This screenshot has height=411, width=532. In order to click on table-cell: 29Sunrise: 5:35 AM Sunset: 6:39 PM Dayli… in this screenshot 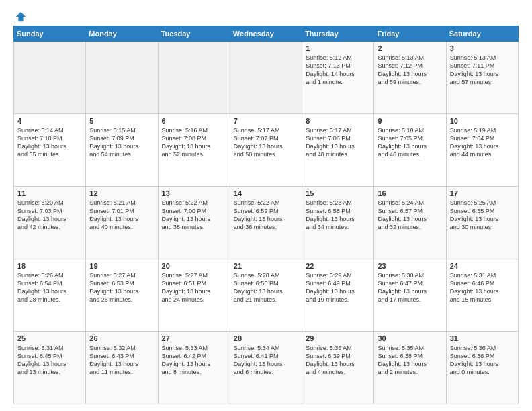, I will do `click(339, 368)`.